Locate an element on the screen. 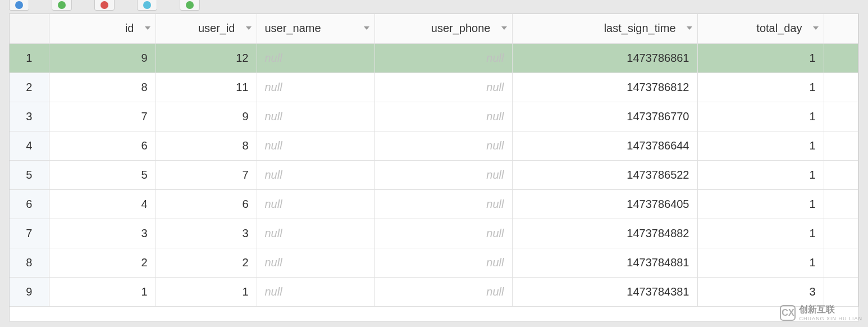 The width and height of the screenshot is (868, 327). cell-last_sign_time: 1473786861 is located at coordinates (605, 58).